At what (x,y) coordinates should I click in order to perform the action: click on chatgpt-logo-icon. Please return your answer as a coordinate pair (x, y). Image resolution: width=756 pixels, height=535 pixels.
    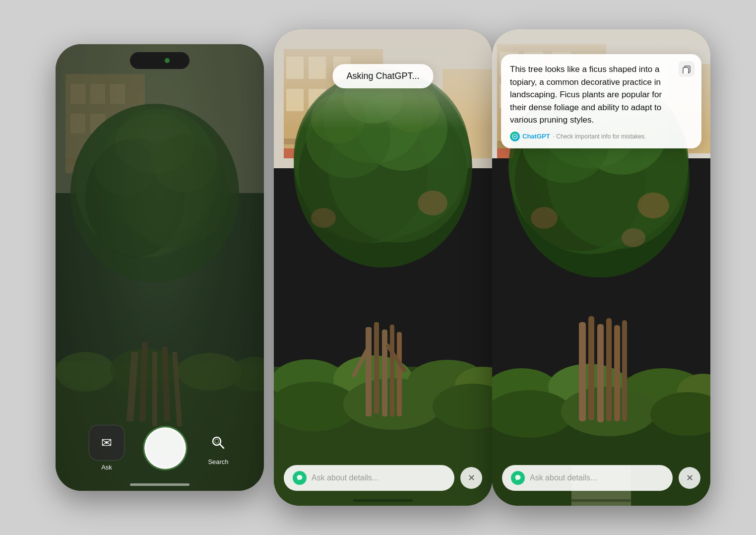
    Looking at the image, I should click on (515, 136).